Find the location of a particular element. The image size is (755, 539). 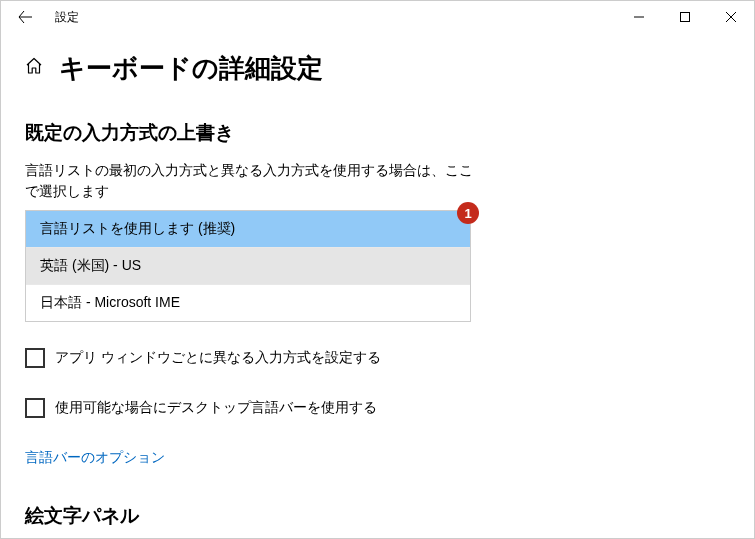

annotation-badge: 1 is located at coordinates (468, 213).